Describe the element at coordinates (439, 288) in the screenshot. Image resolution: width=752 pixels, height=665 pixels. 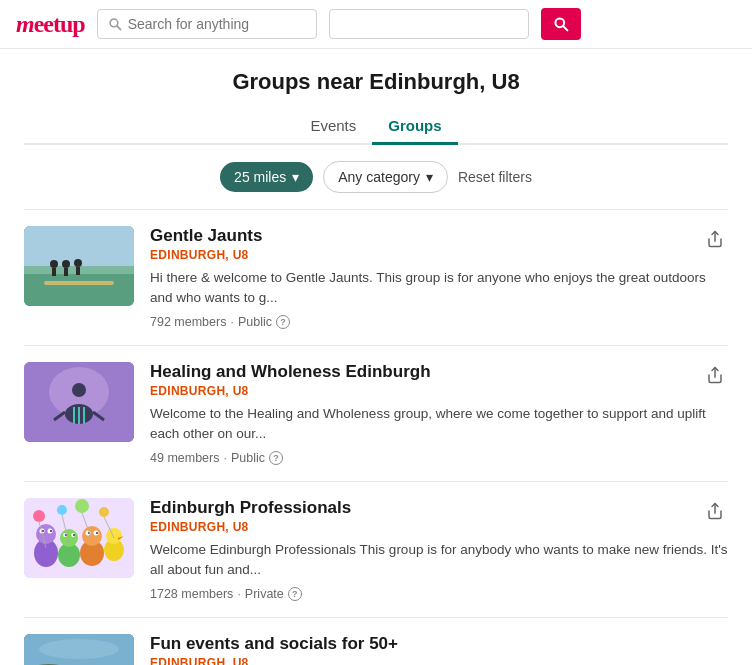
I see `group-description: Hi there & welcome to Gentle Jaunts. Thi…` at that location.